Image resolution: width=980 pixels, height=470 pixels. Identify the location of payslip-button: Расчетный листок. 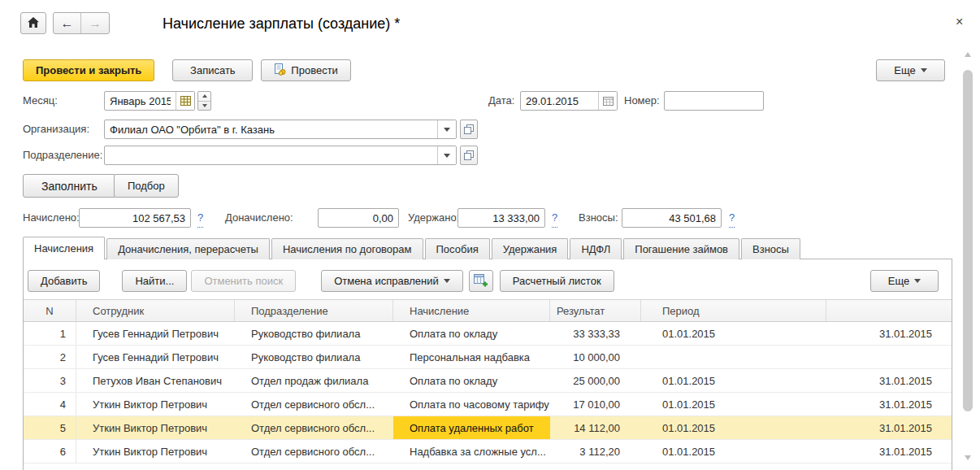
(557, 281).